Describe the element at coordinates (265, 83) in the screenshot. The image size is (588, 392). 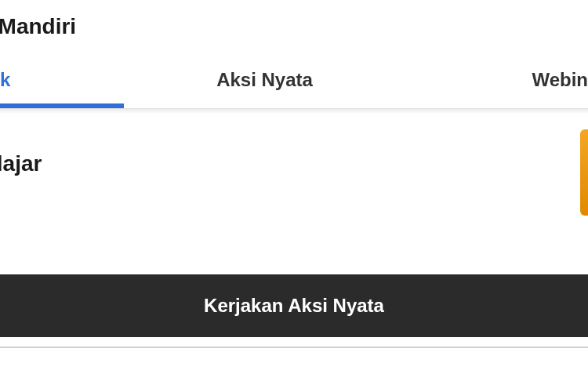
I see `tab-aksi-nyata: Aksi Nyata` at that location.